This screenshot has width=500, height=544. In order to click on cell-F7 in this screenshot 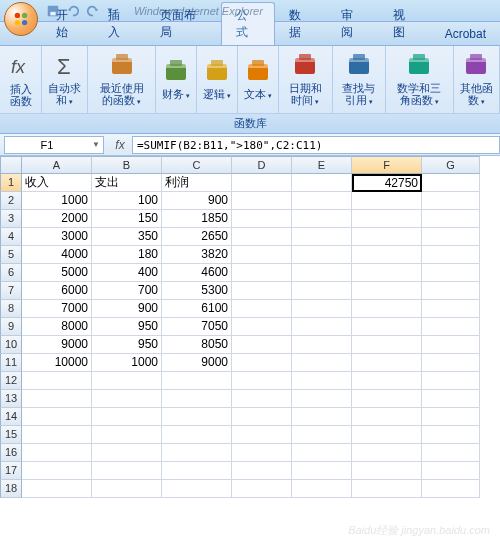, I will do `click(387, 291)`.